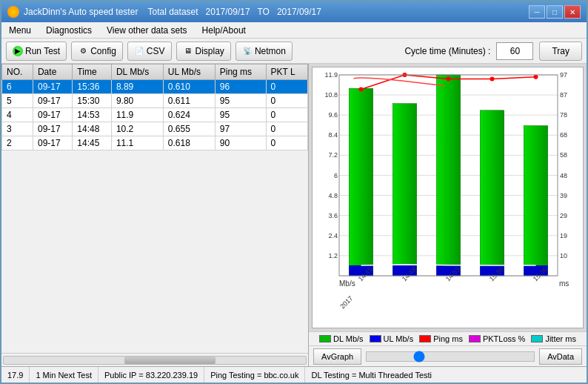 This screenshot has width=588, height=384. I want to click on av-slider, so click(450, 357).